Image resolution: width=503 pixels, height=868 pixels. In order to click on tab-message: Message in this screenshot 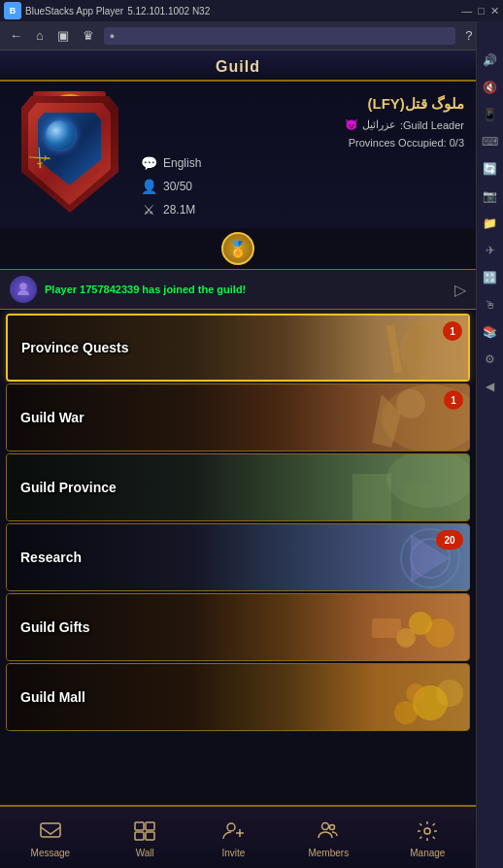, I will do `click(50, 838)`.